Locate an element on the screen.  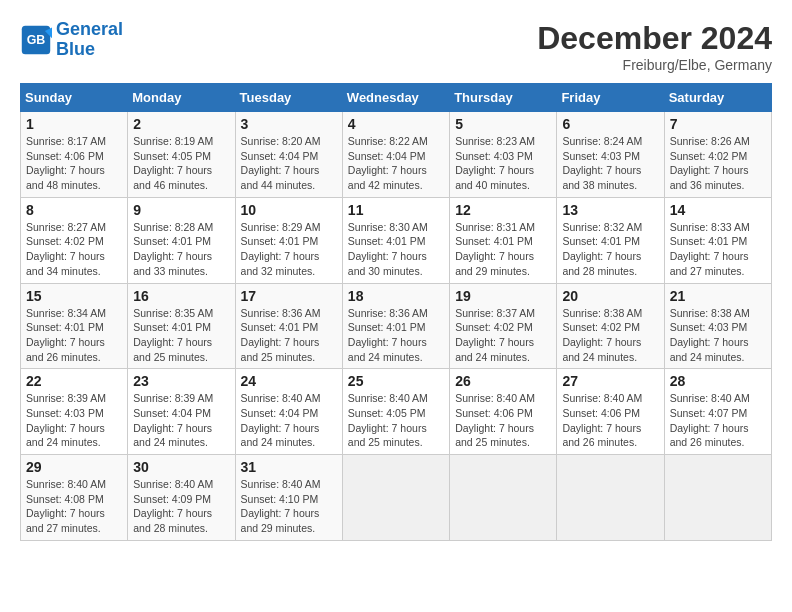
calendar-cell: 9Sunrise: 8:28 AM Sunset: 4:01 PM Daylig… is located at coordinates (182, 240).